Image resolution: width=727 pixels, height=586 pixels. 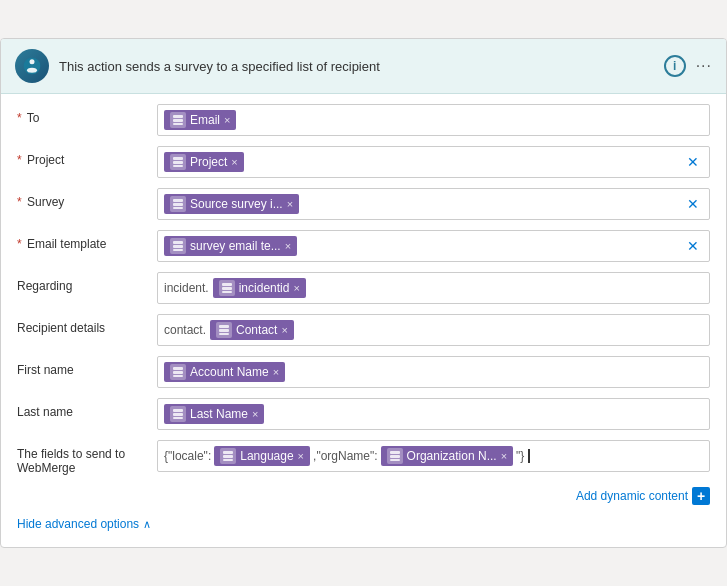 What do you see at coordinates (434, 120) in the screenshot?
I see `to-field: Email ×` at bounding box center [434, 120].